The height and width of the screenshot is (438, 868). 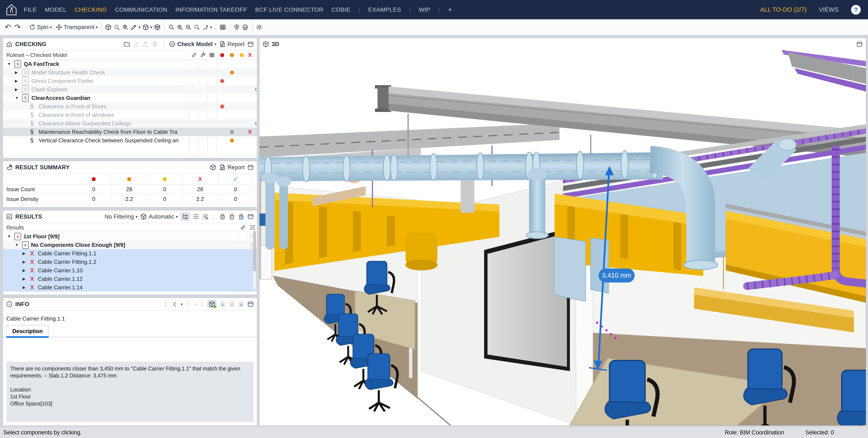 I want to click on rule-row: ▼§QA FastTrack, so click(x=130, y=64).